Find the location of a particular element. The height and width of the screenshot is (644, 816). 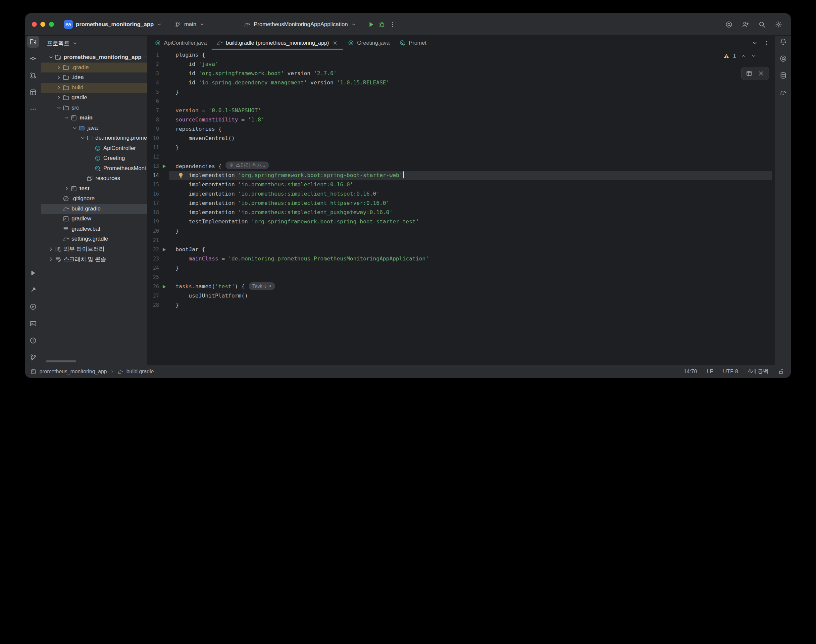

tree-item: main is located at coordinates (94, 118).